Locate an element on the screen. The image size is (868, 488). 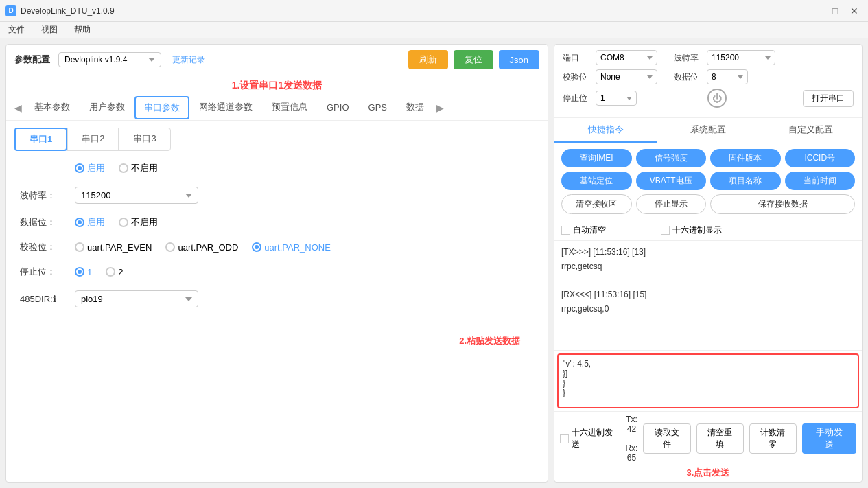
parity-radio-none: uart.PAR_NONE is located at coordinates (291, 247).